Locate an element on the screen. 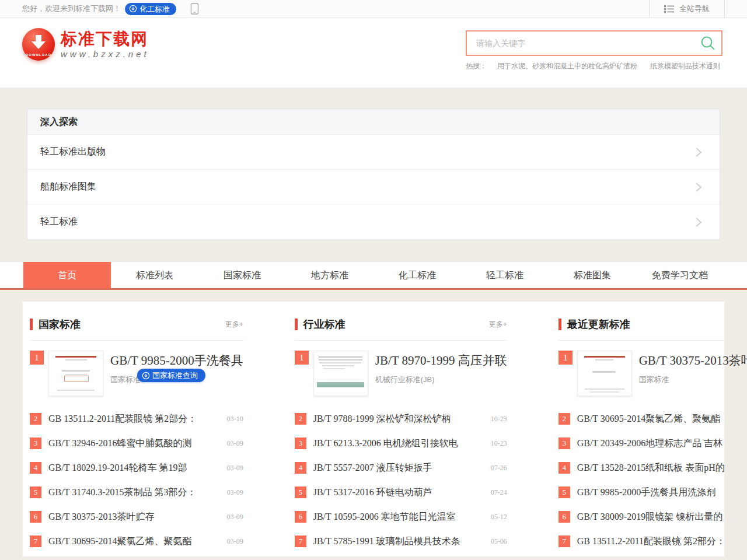 Image resolution: width=747 pixels, height=560 pixels. explore-row-label: 船舶标准图集 is located at coordinates (68, 187).